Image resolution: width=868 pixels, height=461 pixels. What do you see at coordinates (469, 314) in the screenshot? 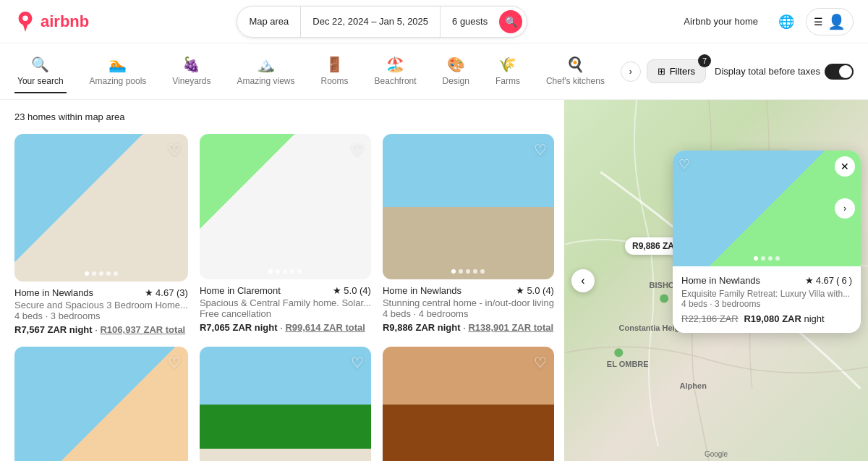
I see `listing-beds-3: 4 beds · 4 bedrooms` at bounding box center [469, 314].